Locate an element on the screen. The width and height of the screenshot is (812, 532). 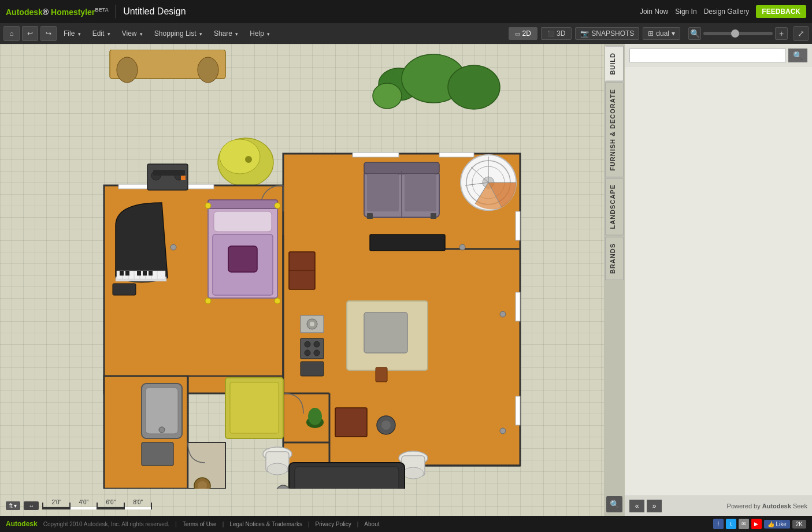
youtube-icon: ▶ is located at coordinates (757, 524).